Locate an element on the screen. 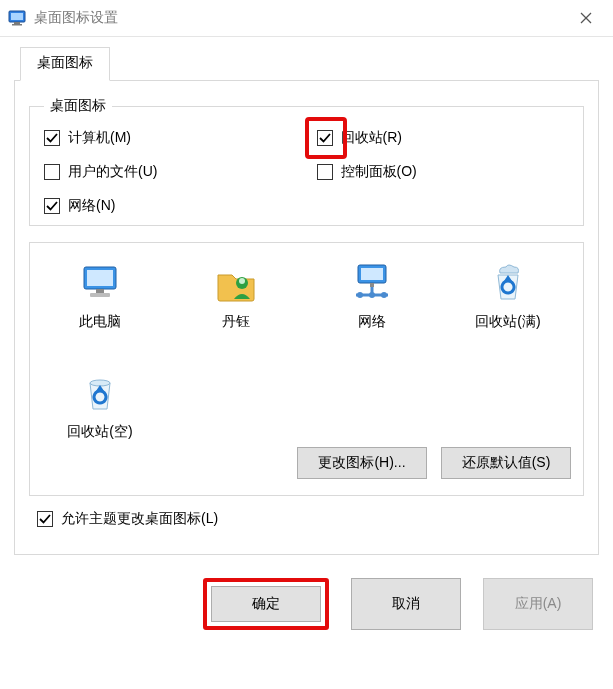 Image resolution: width=613 pixels, height=689 pixels. network-icon is located at coordinates (372, 283).